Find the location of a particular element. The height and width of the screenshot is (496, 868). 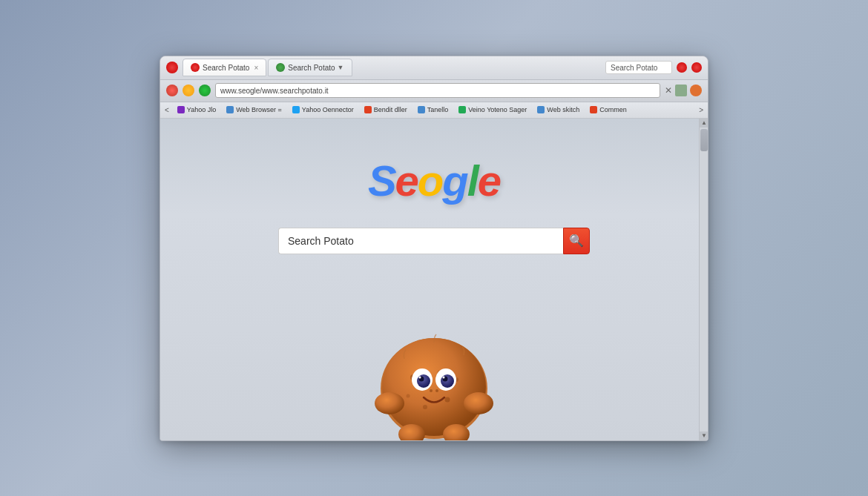

tab2-favicon-icon is located at coordinates (280, 67).